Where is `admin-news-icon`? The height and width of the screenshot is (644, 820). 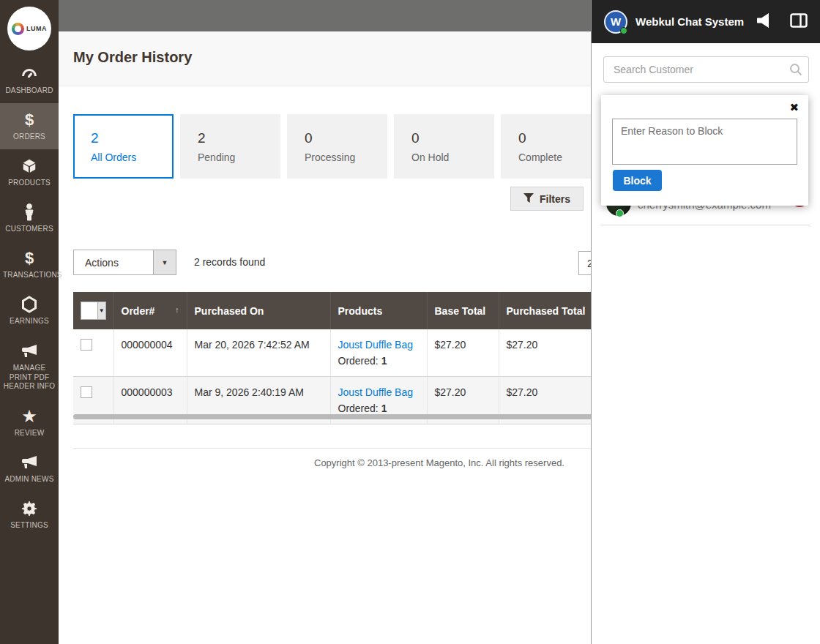
admin-news-icon is located at coordinates (29, 463).